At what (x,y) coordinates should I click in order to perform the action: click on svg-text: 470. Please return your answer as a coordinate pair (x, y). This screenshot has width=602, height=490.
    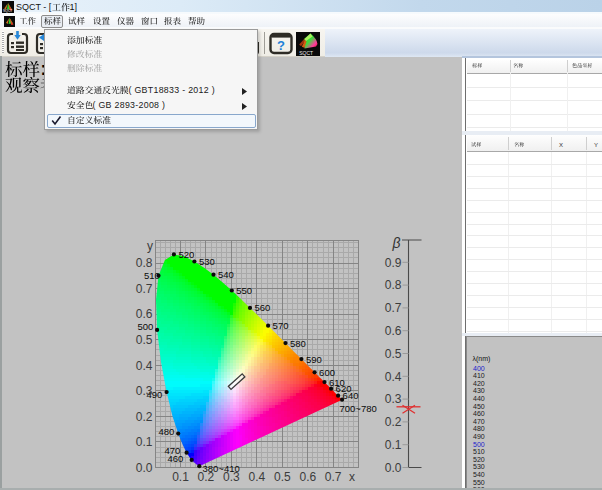
    Looking at the image, I should click on (173, 450).